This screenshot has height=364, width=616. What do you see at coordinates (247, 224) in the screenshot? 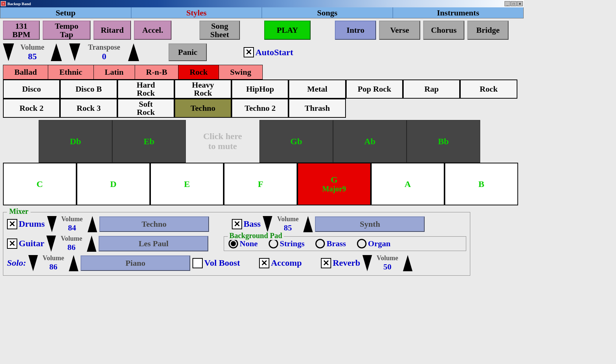
I see `bass-checkbox: ✕ Bass` at bounding box center [247, 224].